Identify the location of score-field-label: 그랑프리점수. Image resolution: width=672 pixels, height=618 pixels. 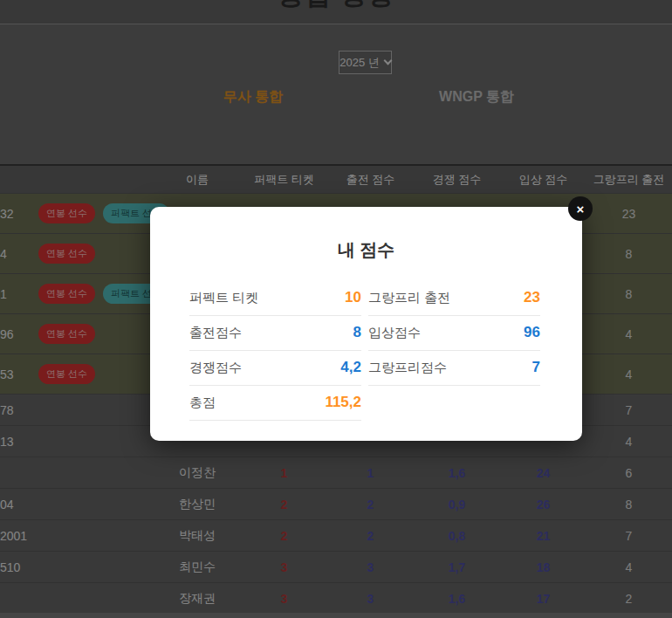
(408, 368).